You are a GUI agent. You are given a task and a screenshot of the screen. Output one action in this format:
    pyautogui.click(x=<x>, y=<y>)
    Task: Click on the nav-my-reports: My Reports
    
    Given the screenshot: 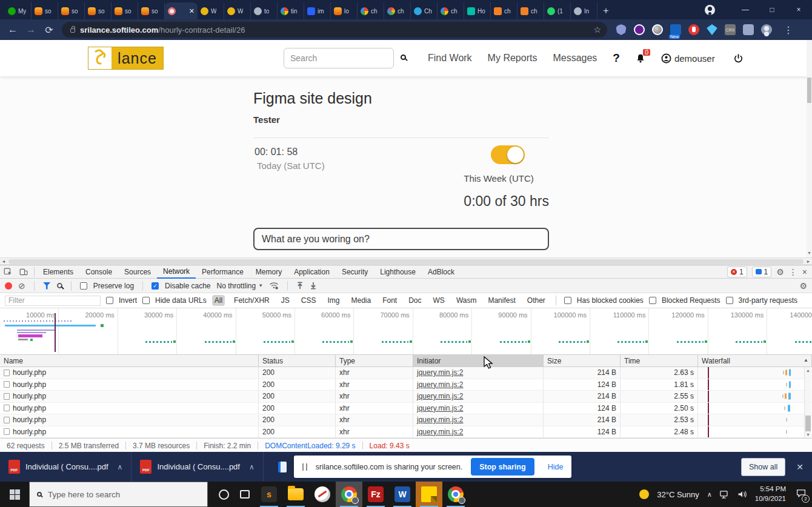 What is the action you would take?
    pyautogui.click(x=513, y=58)
    